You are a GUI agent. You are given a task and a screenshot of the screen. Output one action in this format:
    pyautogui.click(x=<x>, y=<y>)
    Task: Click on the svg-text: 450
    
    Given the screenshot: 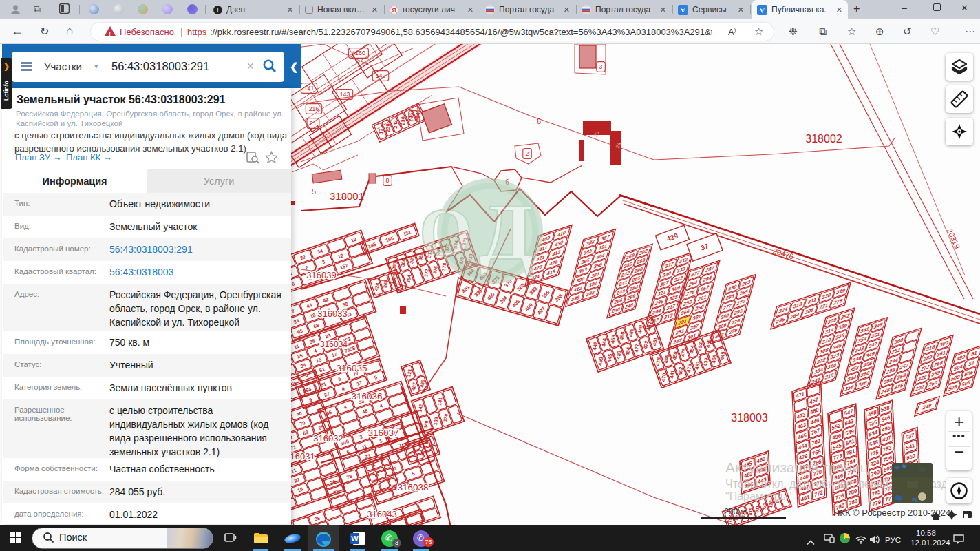 What is the action you would take?
    pyautogui.click(x=622, y=336)
    